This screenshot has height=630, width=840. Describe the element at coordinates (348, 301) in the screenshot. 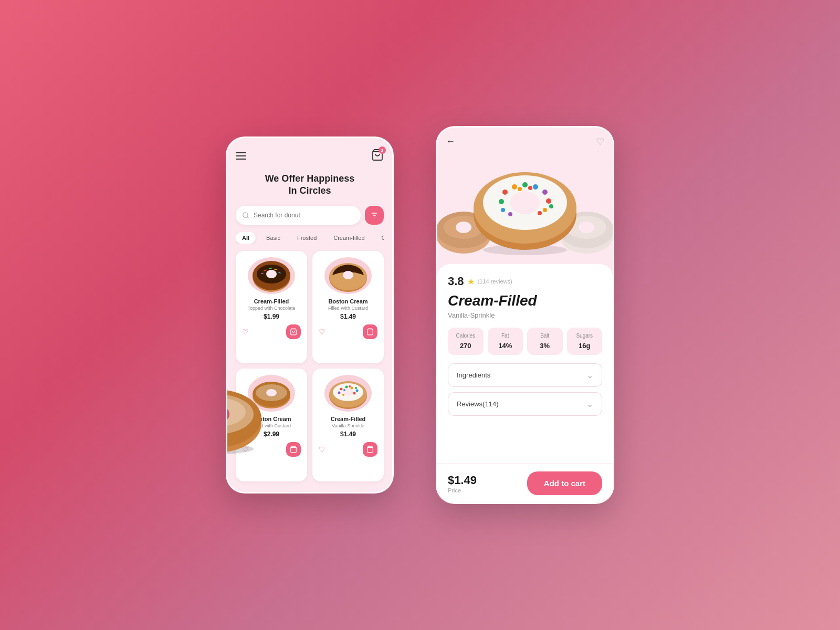

I see `product-name-2: Boston Cream` at that location.